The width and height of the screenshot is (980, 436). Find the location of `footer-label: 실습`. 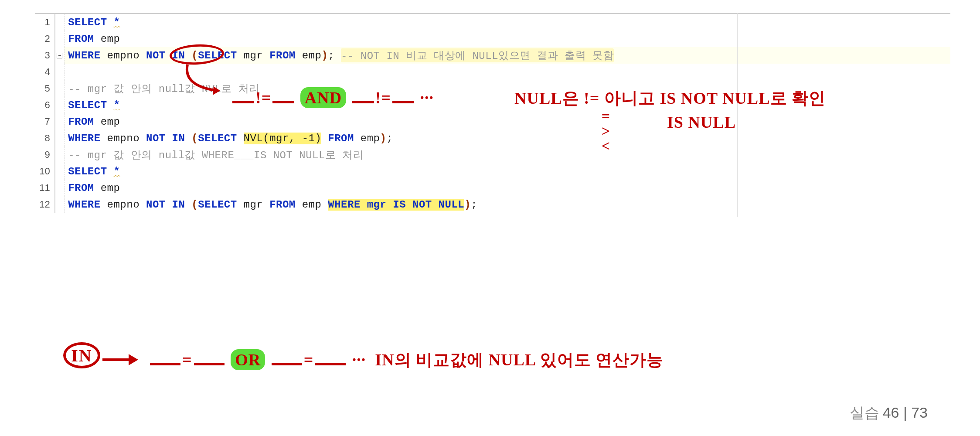

footer-label: 실습 is located at coordinates (864, 412).